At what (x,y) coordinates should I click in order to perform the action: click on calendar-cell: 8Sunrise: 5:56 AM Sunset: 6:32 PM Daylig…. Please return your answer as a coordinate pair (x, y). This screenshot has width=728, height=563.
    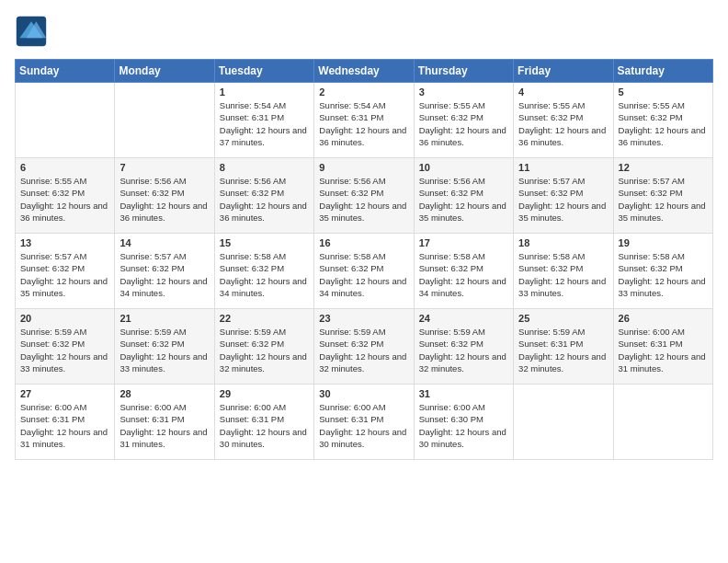
    Looking at the image, I should click on (264, 196).